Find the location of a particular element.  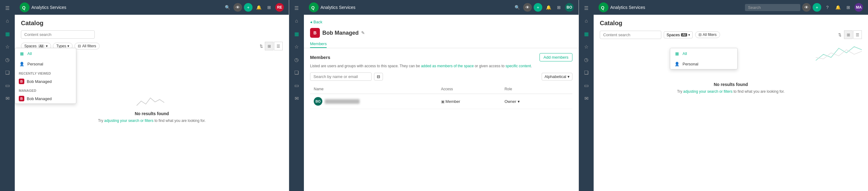

recent-icon-2: ◷ is located at coordinates (297, 60).